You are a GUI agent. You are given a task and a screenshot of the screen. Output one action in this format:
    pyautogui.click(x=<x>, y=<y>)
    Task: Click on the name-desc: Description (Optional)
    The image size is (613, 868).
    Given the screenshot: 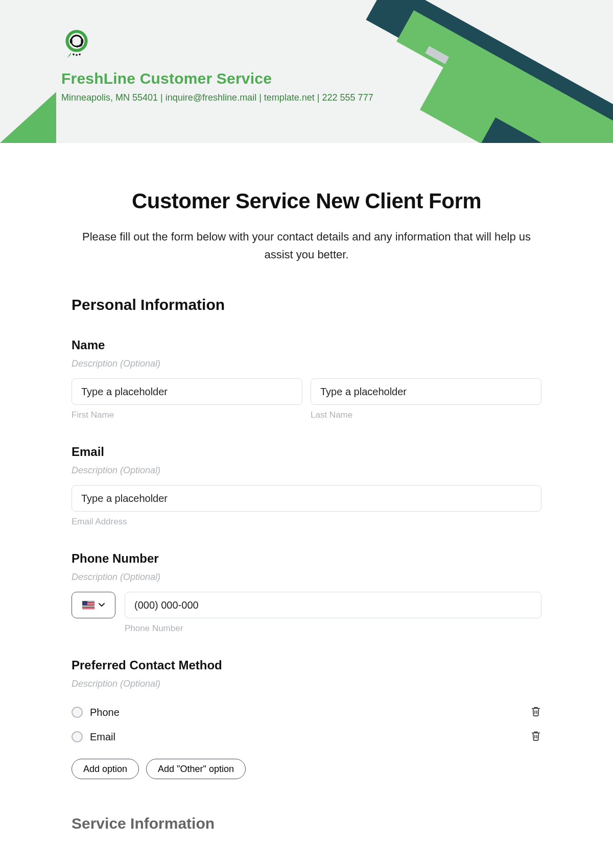 What is the action you would take?
    pyautogui.click(x=306, y=364)
    